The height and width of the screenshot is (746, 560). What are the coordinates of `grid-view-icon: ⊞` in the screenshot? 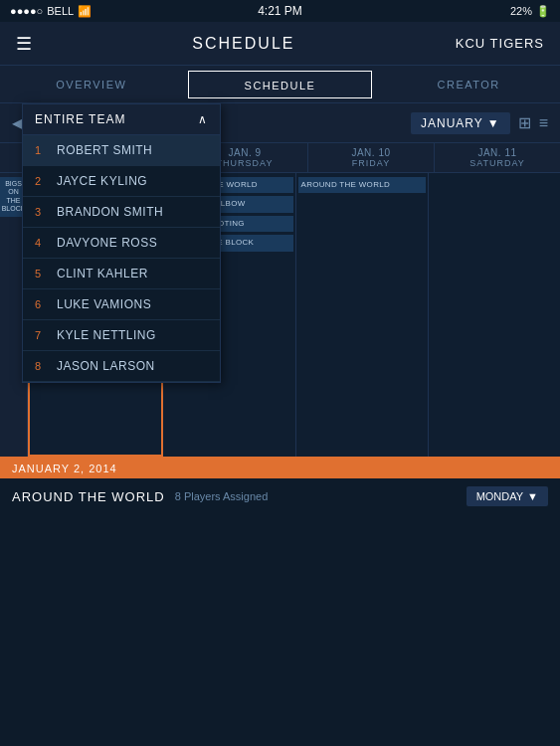 It's located at (525, 123).